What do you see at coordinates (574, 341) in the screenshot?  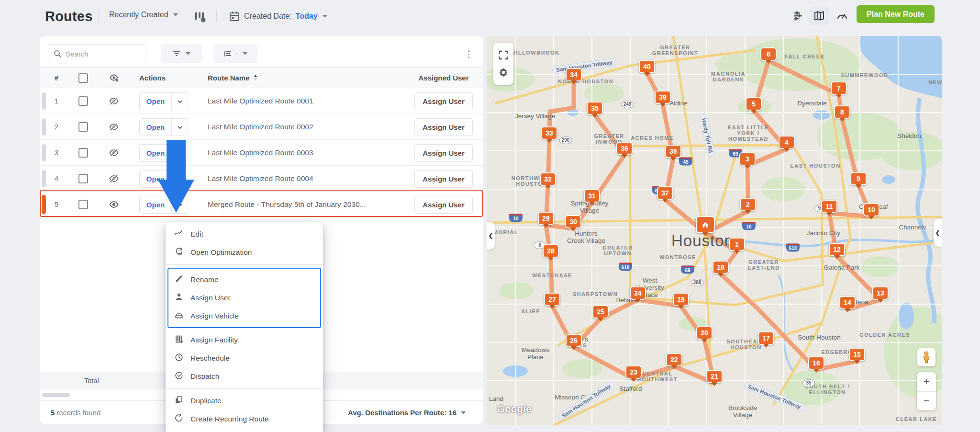 I see `destination-marker-26: 26` at bounding box center [574, 341].